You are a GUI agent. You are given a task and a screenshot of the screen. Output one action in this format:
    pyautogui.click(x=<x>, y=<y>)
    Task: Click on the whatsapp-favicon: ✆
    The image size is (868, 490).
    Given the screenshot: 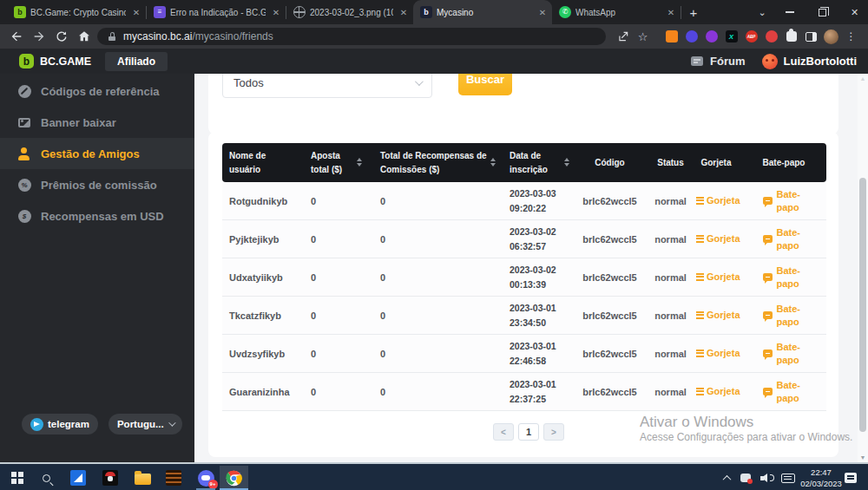 What is the action you would take?
    pyautogui.click(x=565, y=12)
    